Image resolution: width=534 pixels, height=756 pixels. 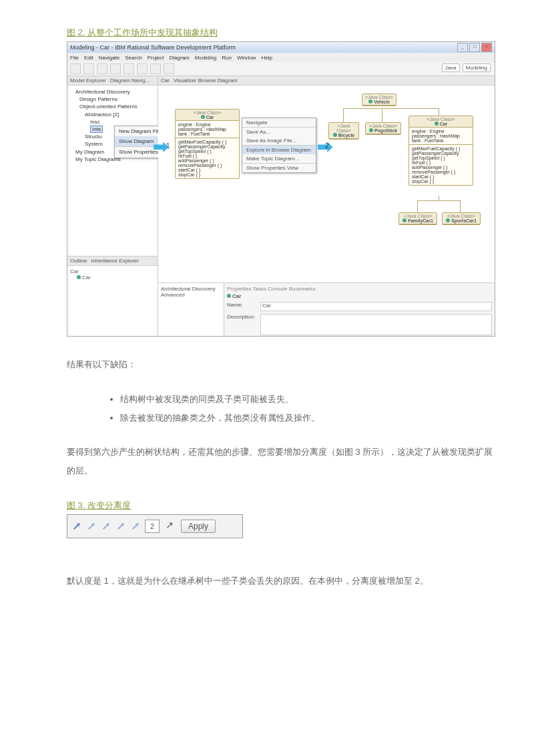 What do you see at coordinates (463, 47) in the screenshot?
I see `minimize-button: _` at bounding box center [463, 47].